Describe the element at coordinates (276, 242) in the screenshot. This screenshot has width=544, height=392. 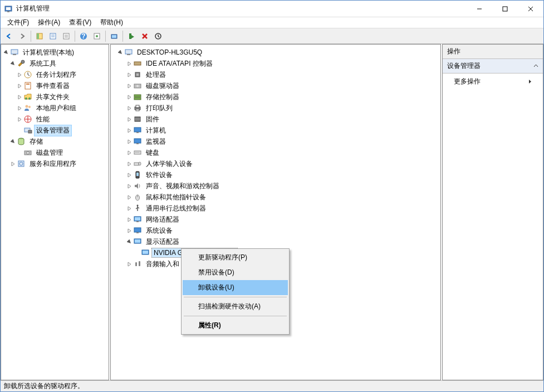
I see `device-node-display: 显示适配器` at that location.